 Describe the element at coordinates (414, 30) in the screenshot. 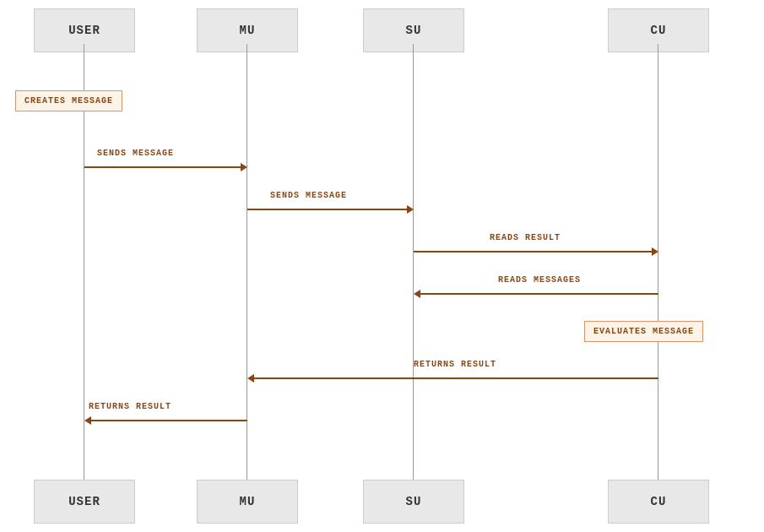

I see `actor-su-top: SU` at that location.